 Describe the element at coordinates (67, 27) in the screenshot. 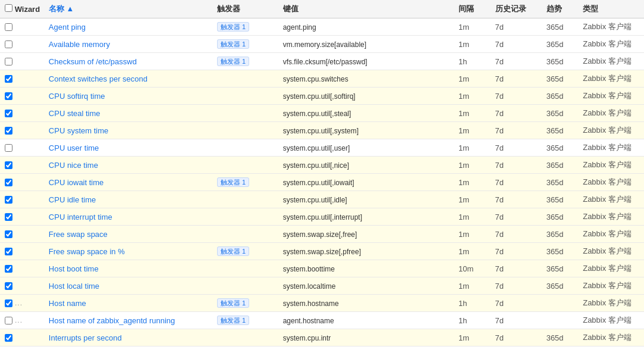

I see `item-name-link: Agent ping` at that location.